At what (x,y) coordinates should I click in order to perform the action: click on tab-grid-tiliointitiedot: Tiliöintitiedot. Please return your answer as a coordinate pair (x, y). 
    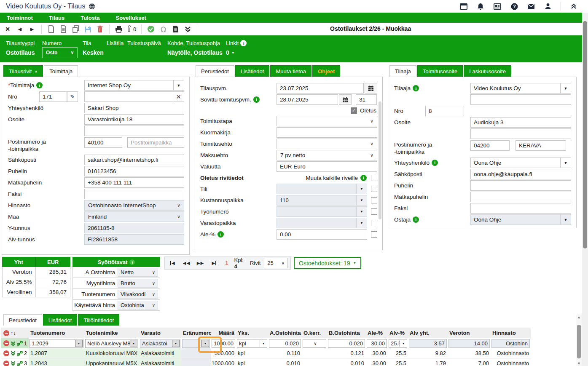
    Looking at the image, I should click on (99, 320).